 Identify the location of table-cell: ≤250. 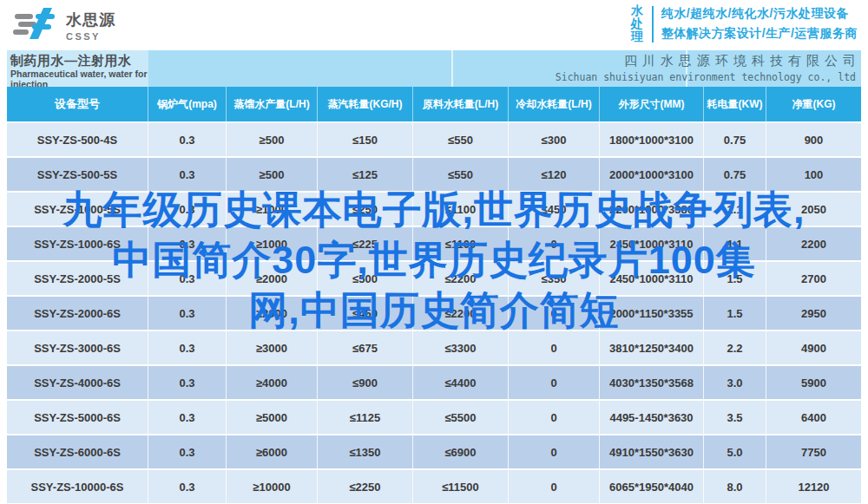
(365, 209).